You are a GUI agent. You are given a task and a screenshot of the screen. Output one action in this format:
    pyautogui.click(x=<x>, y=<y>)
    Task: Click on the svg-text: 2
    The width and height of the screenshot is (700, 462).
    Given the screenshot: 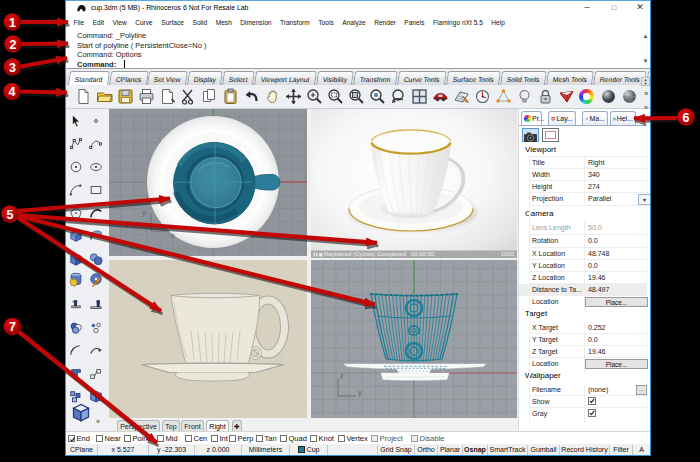 What is the action you would take?
    pyautogui.click(x=14, y=45)
    